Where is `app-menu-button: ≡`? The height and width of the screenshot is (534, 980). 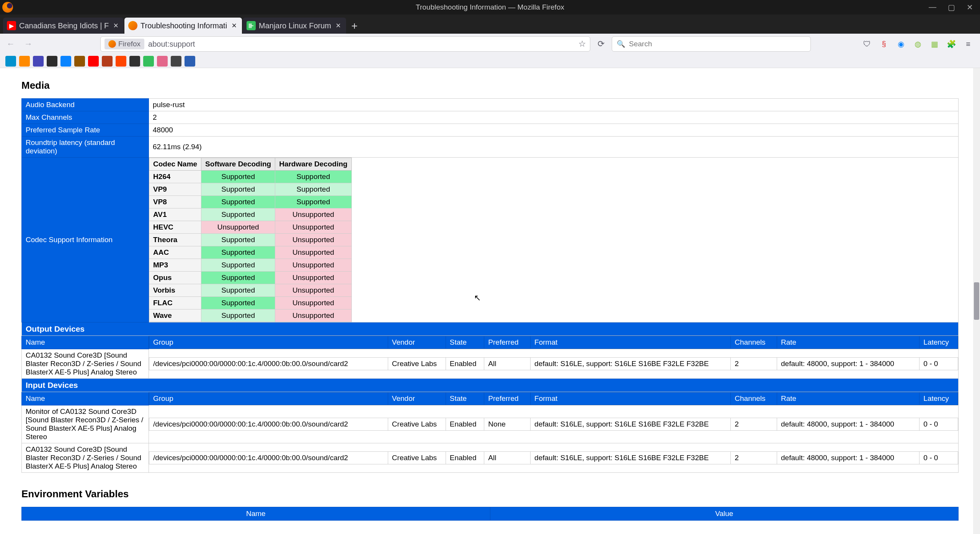
app-menu-button: ≡ is located at coordinates (968, 44).